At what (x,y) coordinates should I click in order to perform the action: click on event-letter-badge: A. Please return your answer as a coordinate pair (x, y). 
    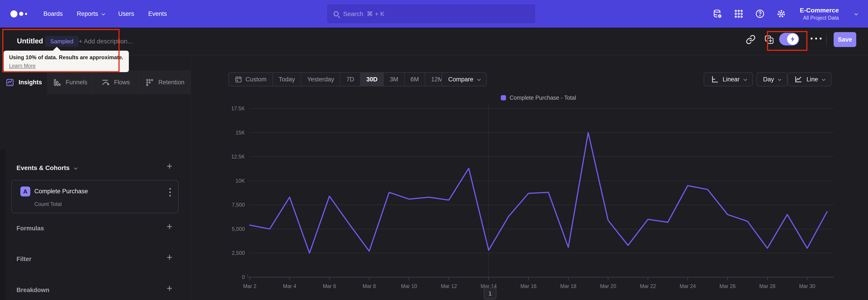
    Looking at the image, I should click on (25, 191).